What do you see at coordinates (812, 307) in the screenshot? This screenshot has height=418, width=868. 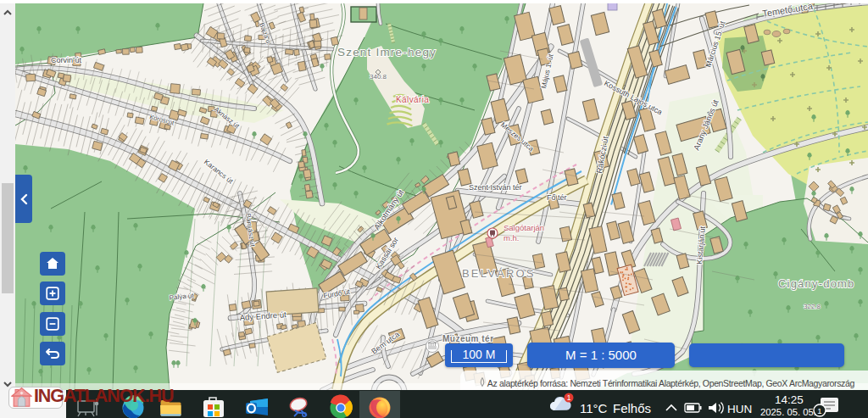 I see `svg-text: 322.8` at bounding box center [812, 307].